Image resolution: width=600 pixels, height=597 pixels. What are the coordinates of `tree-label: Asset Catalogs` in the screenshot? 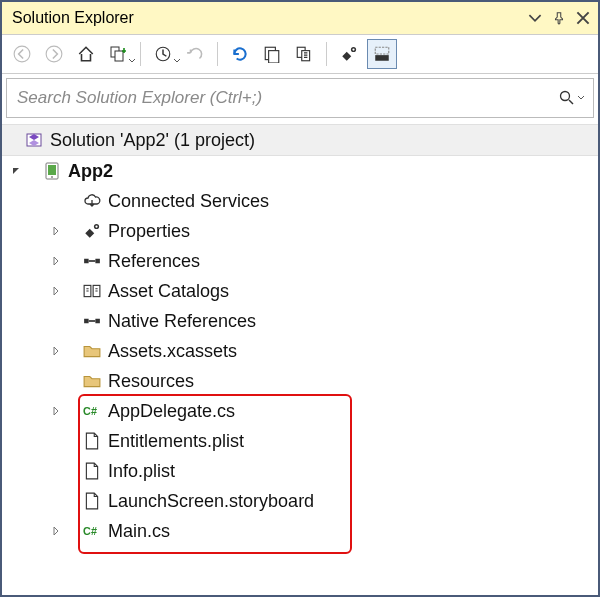 It's located at (168, 292).